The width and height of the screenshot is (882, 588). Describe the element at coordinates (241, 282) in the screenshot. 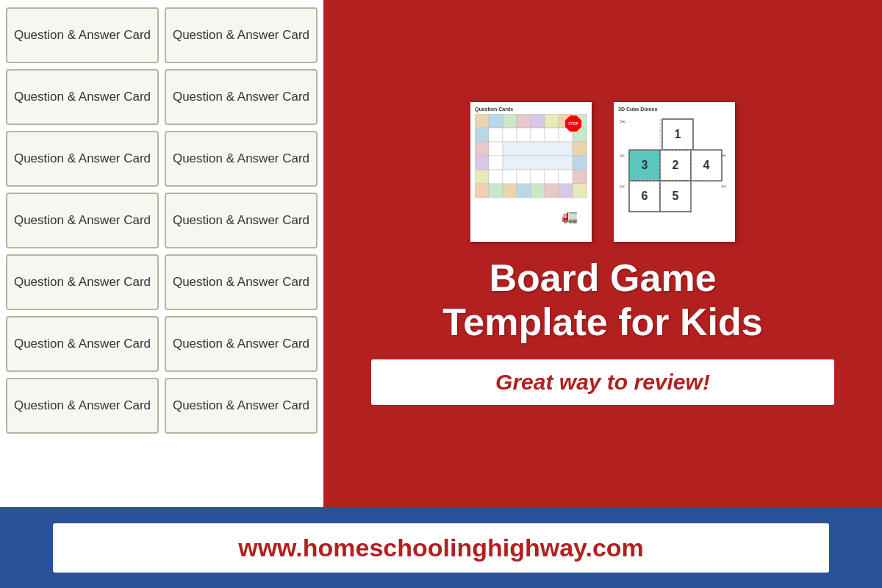

I see `qa-card-10: Question & Answer Card` at that location.